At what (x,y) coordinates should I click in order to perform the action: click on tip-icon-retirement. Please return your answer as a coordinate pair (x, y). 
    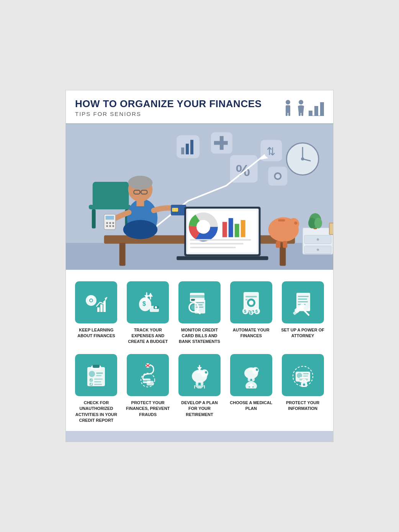
    Looking at the image, I should click on (200, 375).